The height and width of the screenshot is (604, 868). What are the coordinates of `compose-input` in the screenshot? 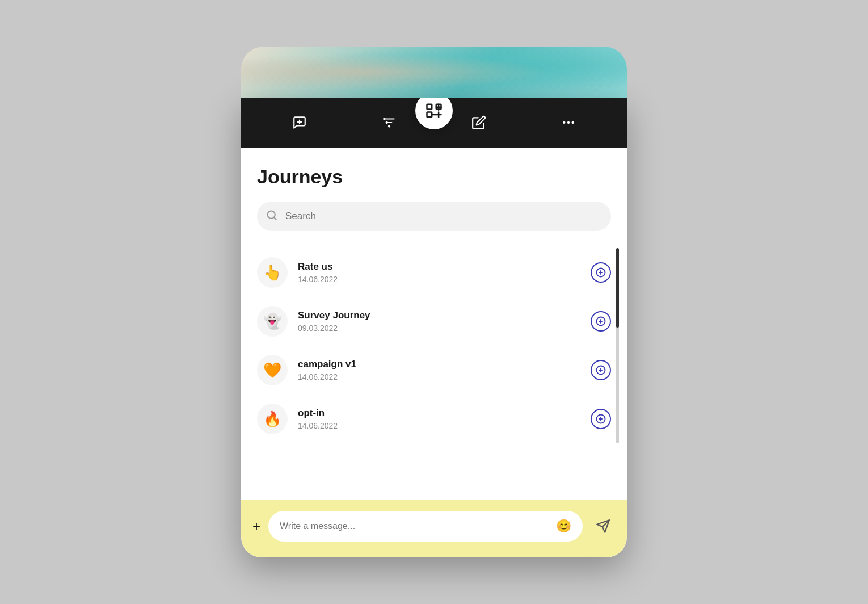 It's located at (415, 526).